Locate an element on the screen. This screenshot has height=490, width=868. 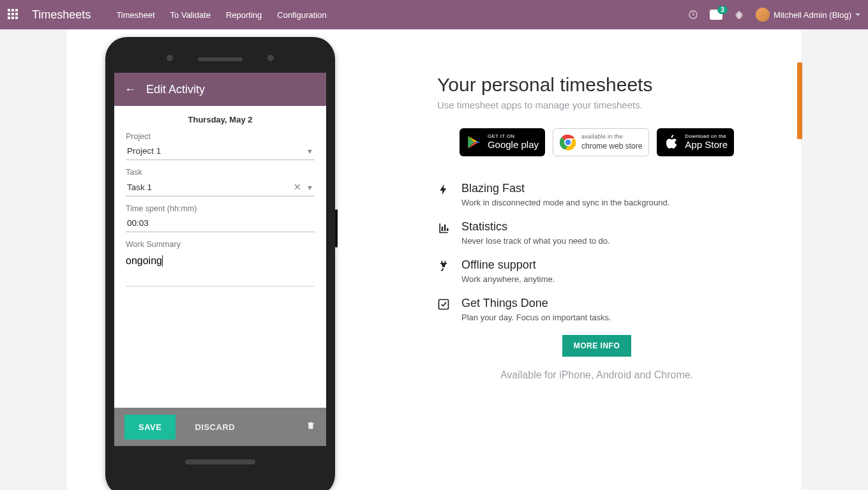
nav-to-validate: To Validate is located at coordinates (190, 15).